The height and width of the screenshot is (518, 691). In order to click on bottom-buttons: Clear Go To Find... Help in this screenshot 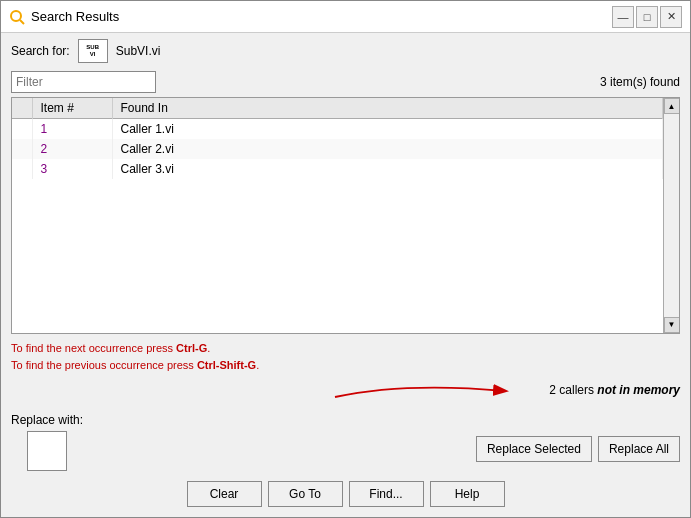, I will do `click(346, 496)`.